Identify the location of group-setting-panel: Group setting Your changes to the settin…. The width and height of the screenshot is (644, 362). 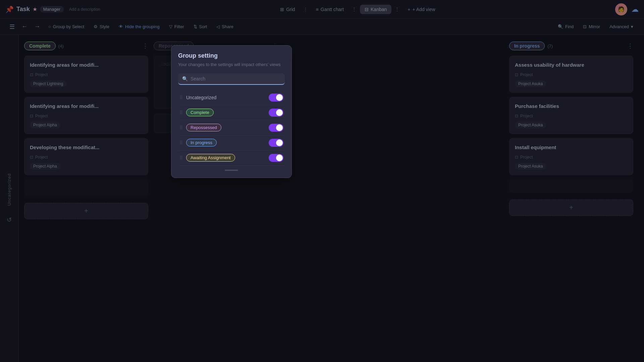
(231, 112).